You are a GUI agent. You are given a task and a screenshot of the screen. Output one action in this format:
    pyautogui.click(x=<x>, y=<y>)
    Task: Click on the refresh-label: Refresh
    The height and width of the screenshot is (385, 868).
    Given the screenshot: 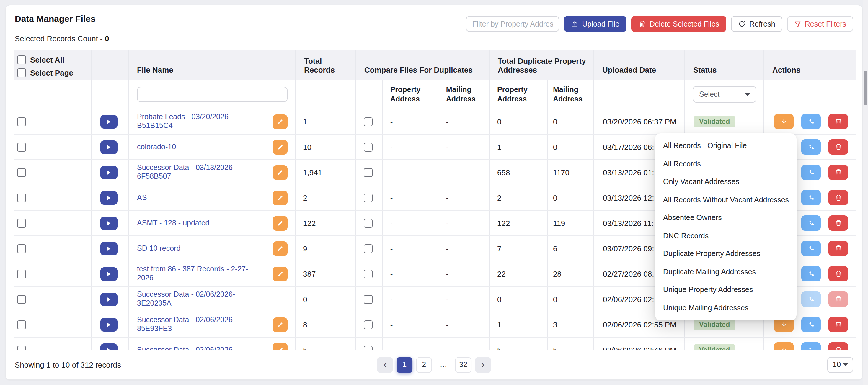 What is the action you would take?
    pyautogui.click(x=762, y=24)
    